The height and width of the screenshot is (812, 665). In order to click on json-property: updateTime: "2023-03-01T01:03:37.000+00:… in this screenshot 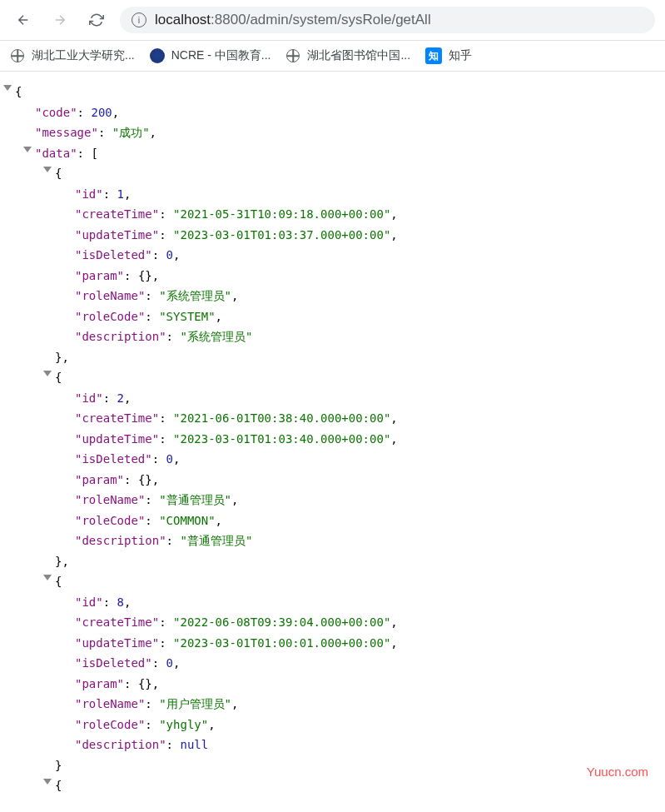, I will do `click(333, 235)`.